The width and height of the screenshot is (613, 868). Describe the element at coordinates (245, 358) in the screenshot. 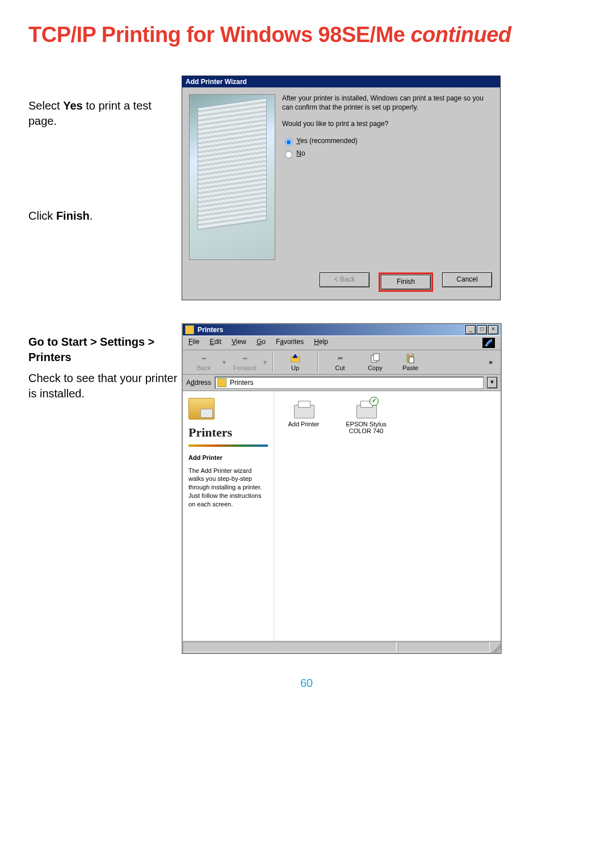

I see `forward-arrow-icon: ➡` at that location.